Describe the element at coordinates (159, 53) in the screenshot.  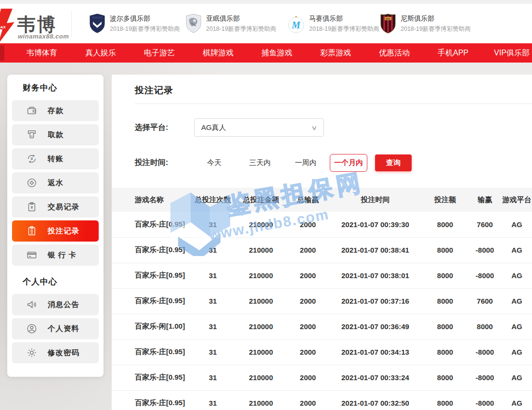
I see `nav-item-slots: 电子游艺` at that location.